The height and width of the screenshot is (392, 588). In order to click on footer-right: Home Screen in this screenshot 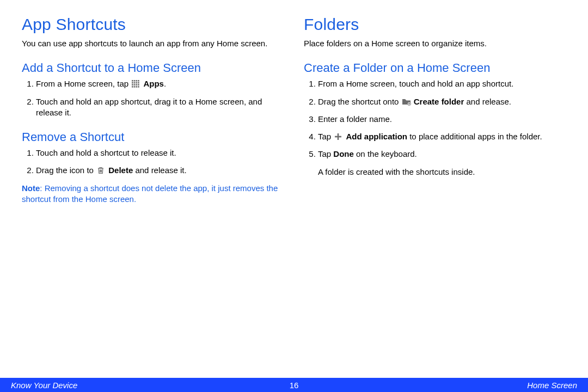, I will do `click(552, 385)`.